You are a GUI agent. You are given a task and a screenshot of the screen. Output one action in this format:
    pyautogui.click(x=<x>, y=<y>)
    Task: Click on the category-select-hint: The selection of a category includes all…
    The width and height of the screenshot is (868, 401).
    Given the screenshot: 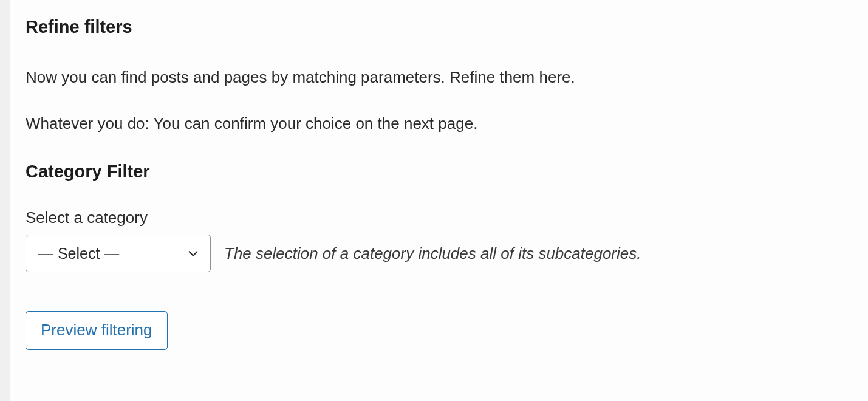 What is the action you would take?
    pyautogui.click(x=432, y=253)
    